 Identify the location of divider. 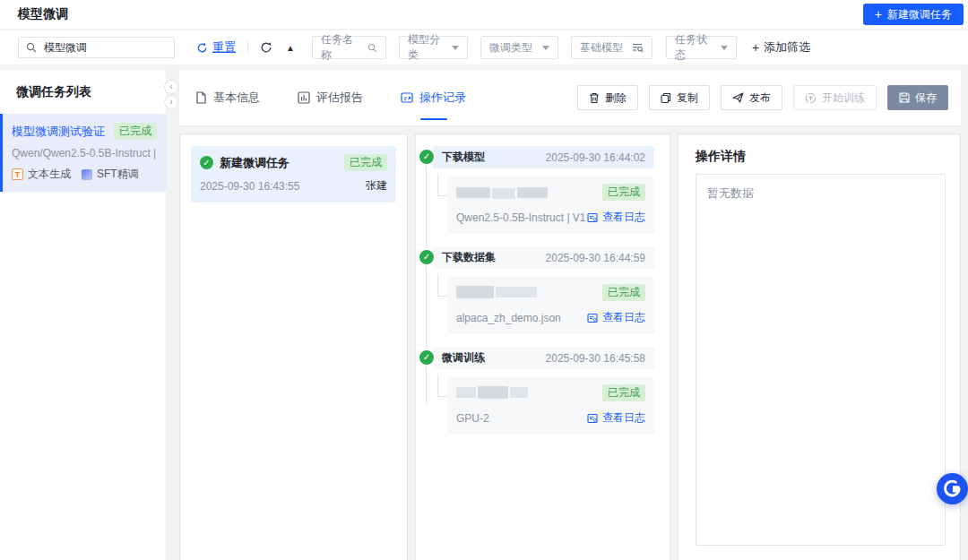
(247, 47).